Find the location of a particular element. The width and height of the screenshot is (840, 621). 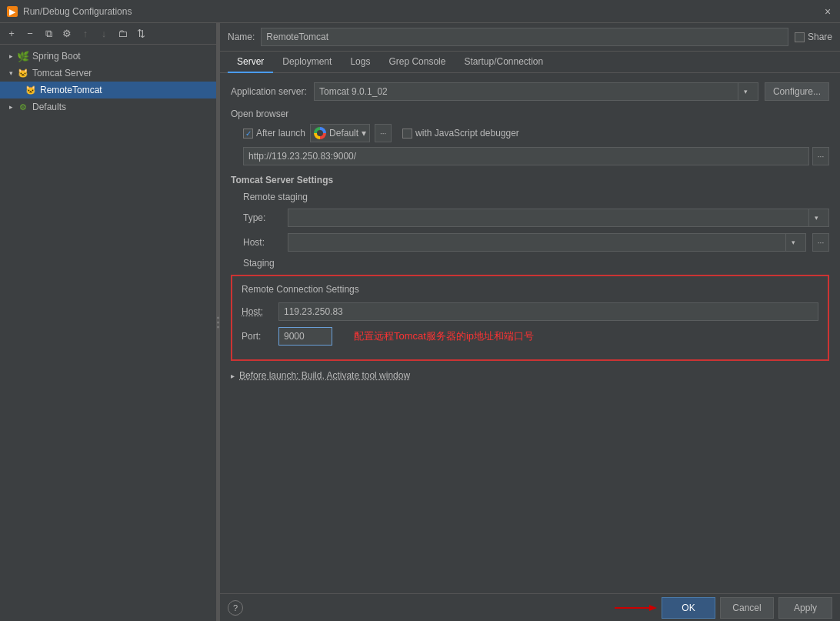

remote-staging-label: Remote staging is located at coordinates (536, 197).